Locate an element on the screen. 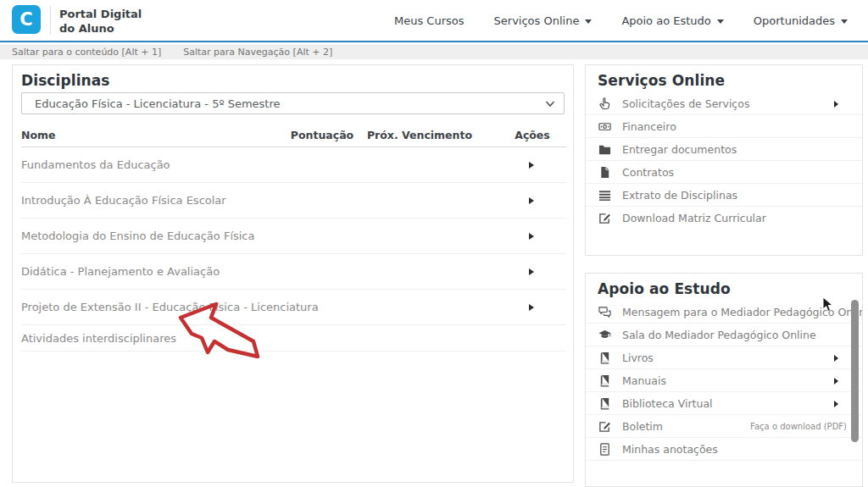 The height and width of the screenshot is (487, 868). service-item-financeiro: Financeiro is located at coordinates (724, 127).